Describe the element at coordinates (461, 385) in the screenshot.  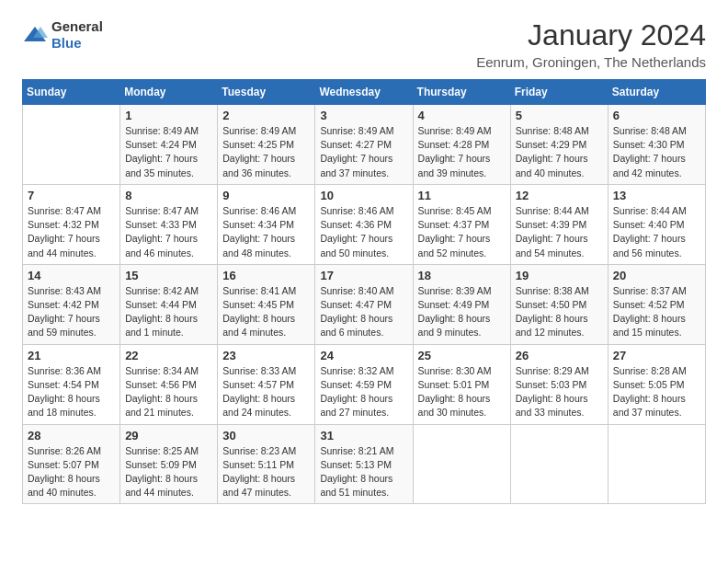
I see `calendar-day-cell: 25Sunrise: 8:30 AMSunset: 5:01 PMDayligh…` at that location.